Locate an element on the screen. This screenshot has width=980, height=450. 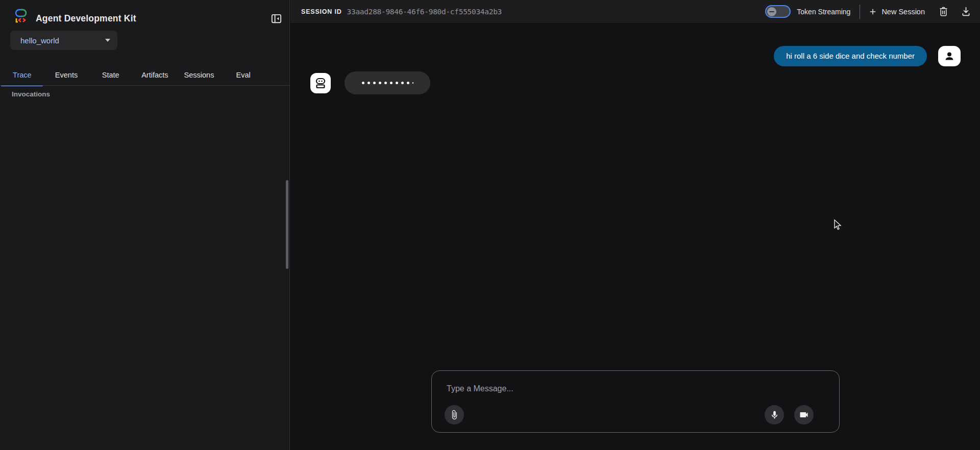
agent-selector-value: hello_world is located at coordinates (63, 41).